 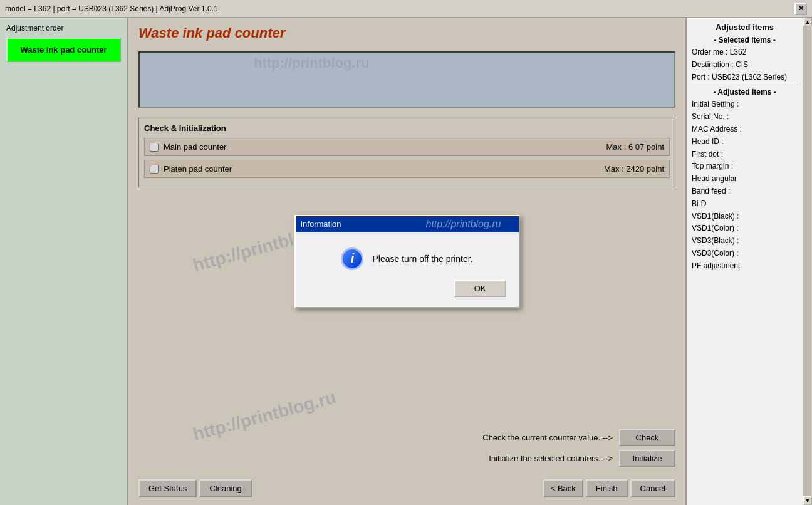 What do you see at coordinates (744, 217) in the screenshot?
I see `vsd1-black: VSD1(Black) :` at bounding box center [744, 217].